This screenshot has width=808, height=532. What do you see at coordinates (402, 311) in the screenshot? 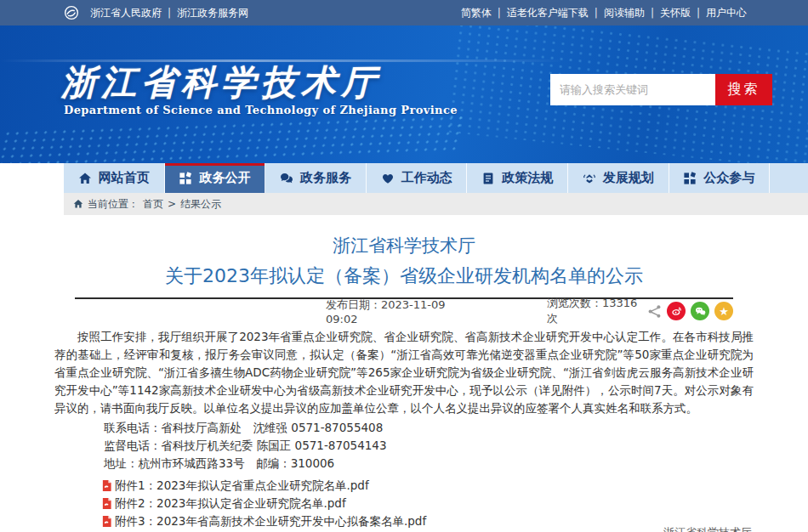
I see `publish-date: 发布日期：2023-11-09 09:02` at bounding box center [402, 311].